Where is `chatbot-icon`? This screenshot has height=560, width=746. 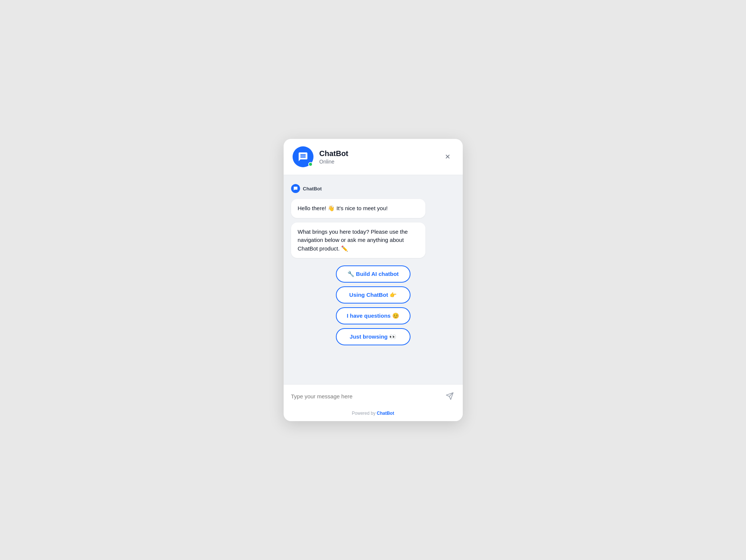 chatbot-icon is located at coordinates (303, 157).